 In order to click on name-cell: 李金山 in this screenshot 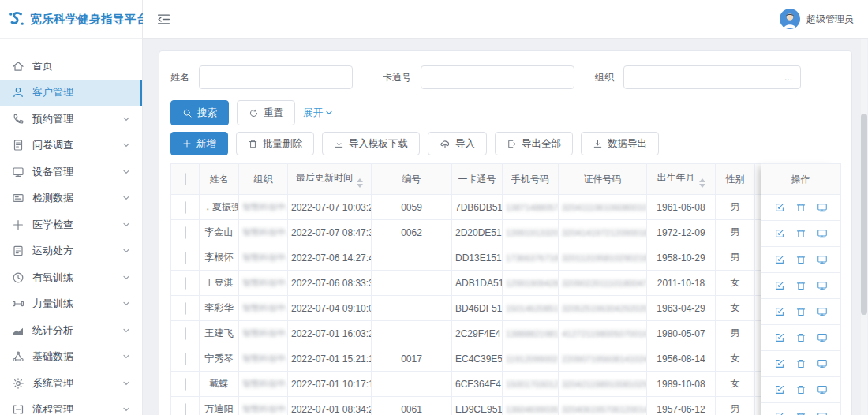, I will do `click(219, 233)`.